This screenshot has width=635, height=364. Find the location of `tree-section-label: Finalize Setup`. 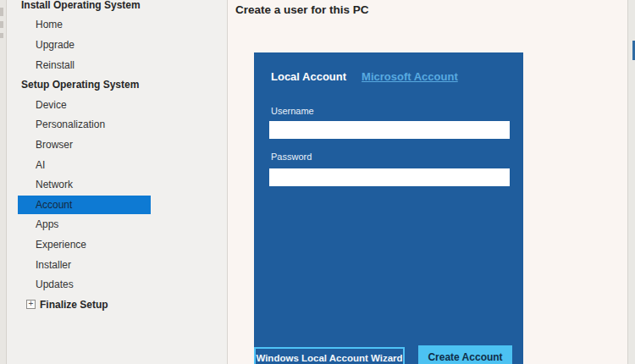

tree-section-label: Finalize Setup is located at coordinates (75, 305).